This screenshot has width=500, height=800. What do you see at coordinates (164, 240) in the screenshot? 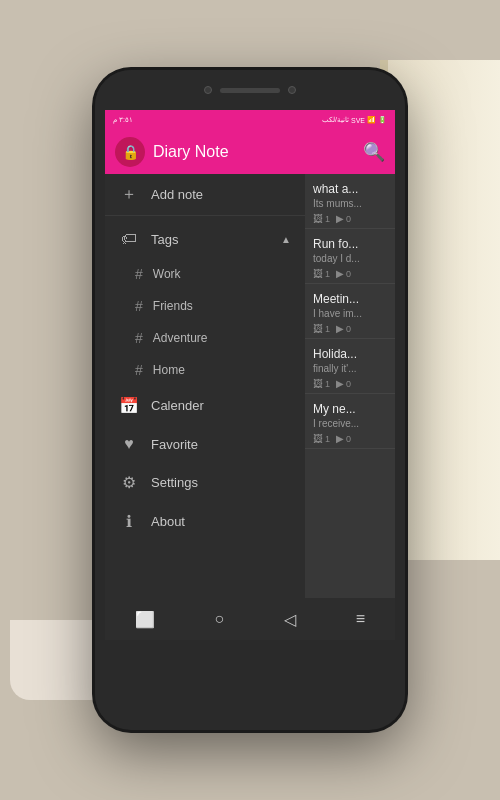
I see `tags-label: Tags` at bounding box center [164, 240].